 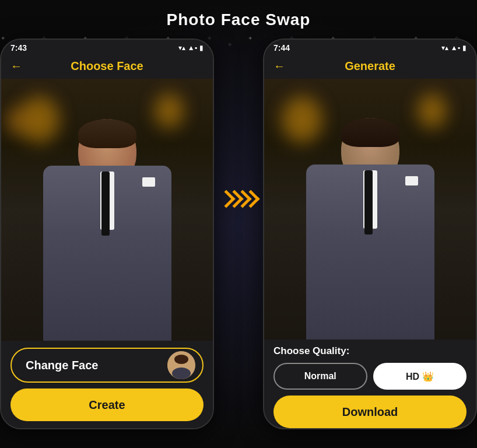 I want to click on left-back-arrow: ←, so click(x=16, y=66).